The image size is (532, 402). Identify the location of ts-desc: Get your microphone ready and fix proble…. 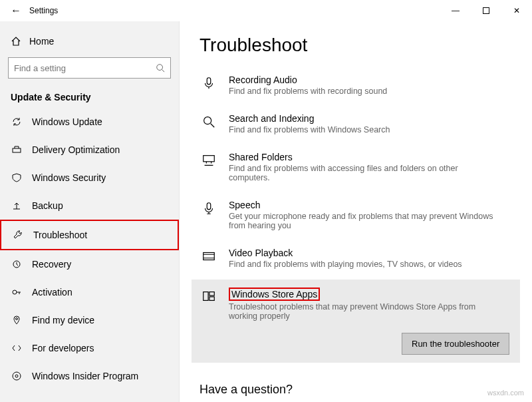
(362, 221).